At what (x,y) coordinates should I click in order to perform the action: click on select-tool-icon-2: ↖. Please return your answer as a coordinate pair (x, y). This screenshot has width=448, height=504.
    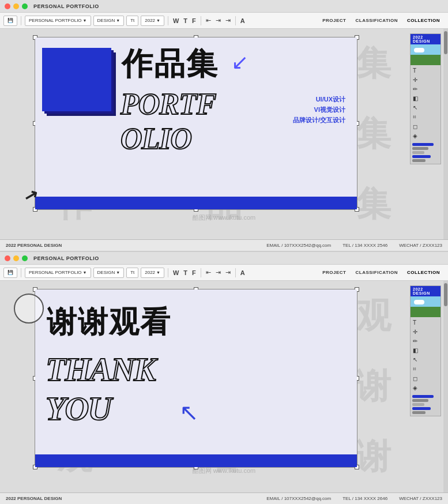
    Looking at the image, I should click on (426, 360).